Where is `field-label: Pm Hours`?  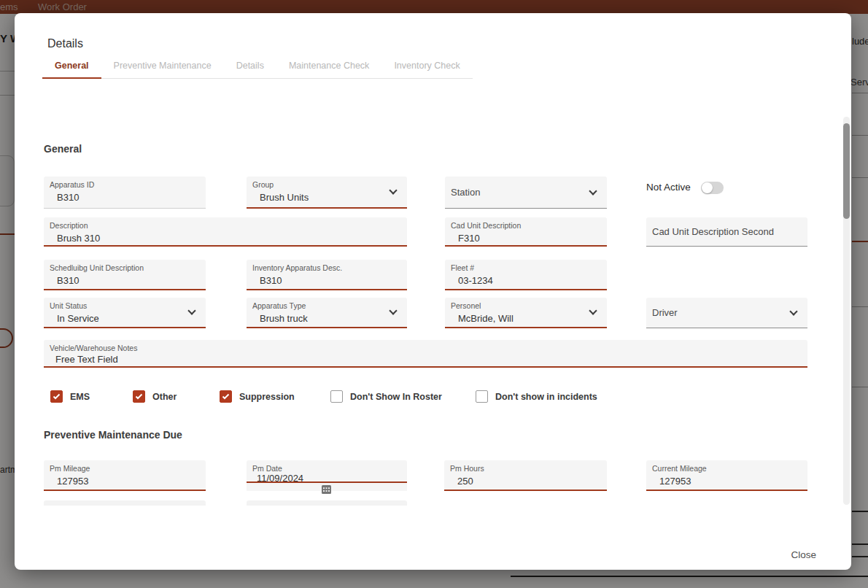
field-label: Pm Hours is located at coordinates (467, 468).